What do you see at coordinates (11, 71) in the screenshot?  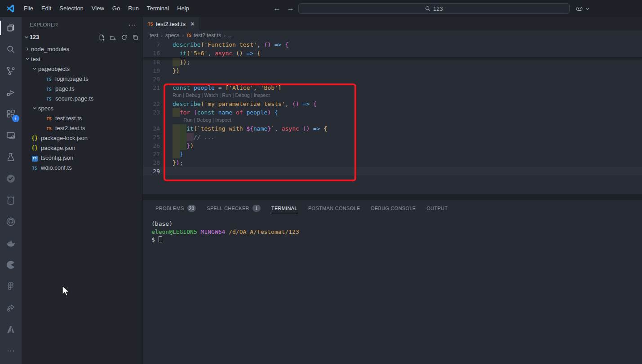 I see `source-control-icon` at bounding box center [11, 71].